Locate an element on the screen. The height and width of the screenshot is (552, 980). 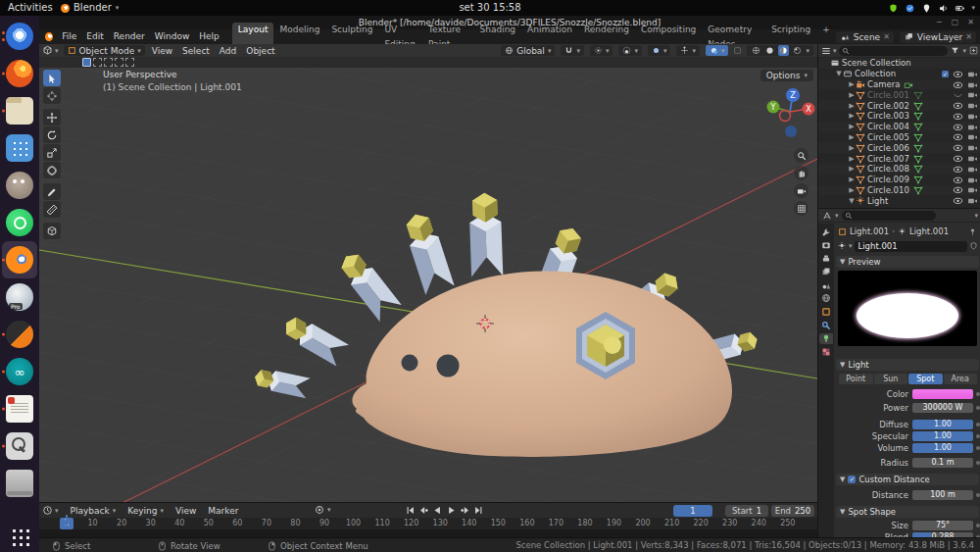
light-data-icon is located at coordinates (842, 246).